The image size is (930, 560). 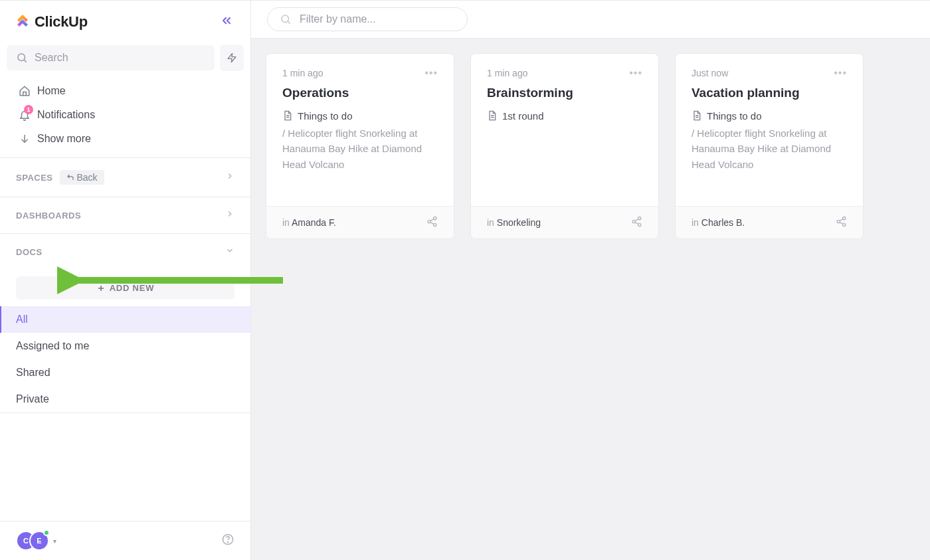 I want to click on quick-action-button, so click(x=232, y=58).